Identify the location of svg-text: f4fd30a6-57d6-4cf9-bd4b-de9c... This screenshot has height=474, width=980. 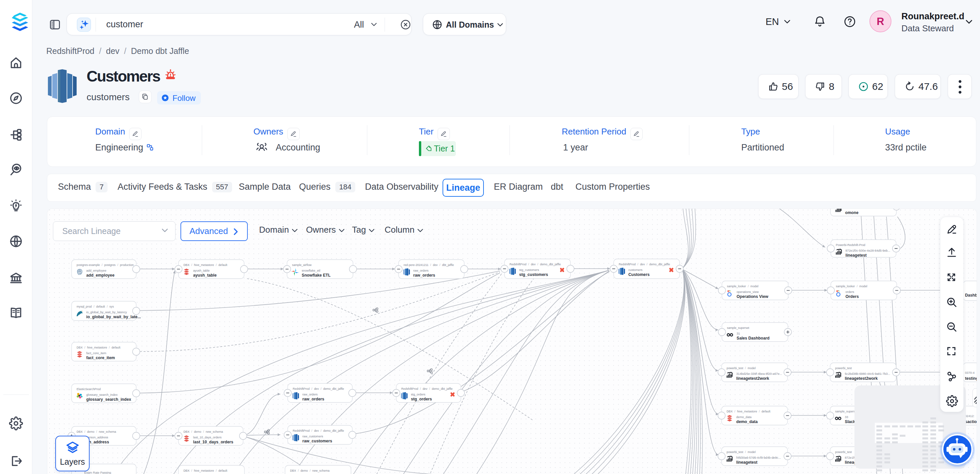
(759, 458).